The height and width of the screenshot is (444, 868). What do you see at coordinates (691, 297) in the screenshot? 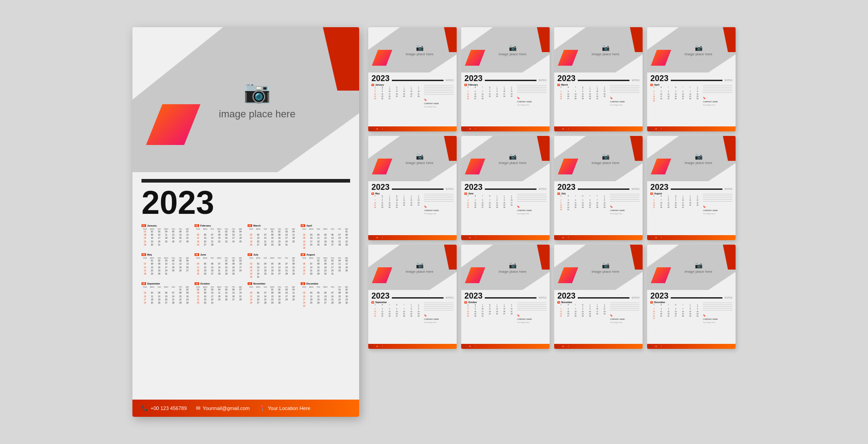
I see `thumb-december: 📷image place here 2023 NOTES 12 December…` at bounding box center [691, 297].